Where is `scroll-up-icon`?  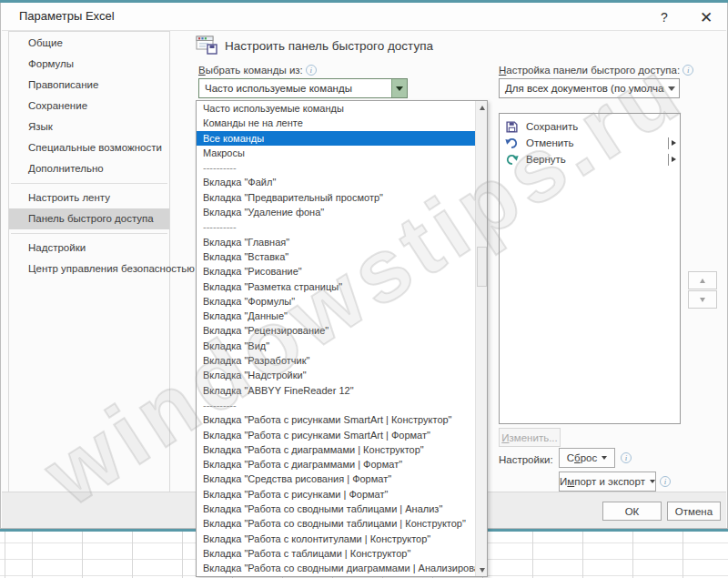 scroll-up-icon is located at coordinates (482, 107).